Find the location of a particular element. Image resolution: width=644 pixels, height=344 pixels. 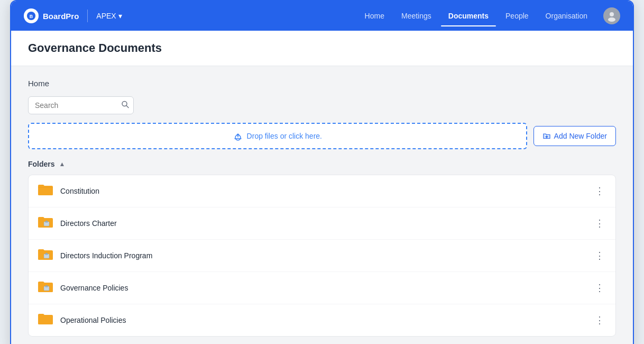

table-row: Directors Induction Program ⋮ is located at coordinates (322, 256).